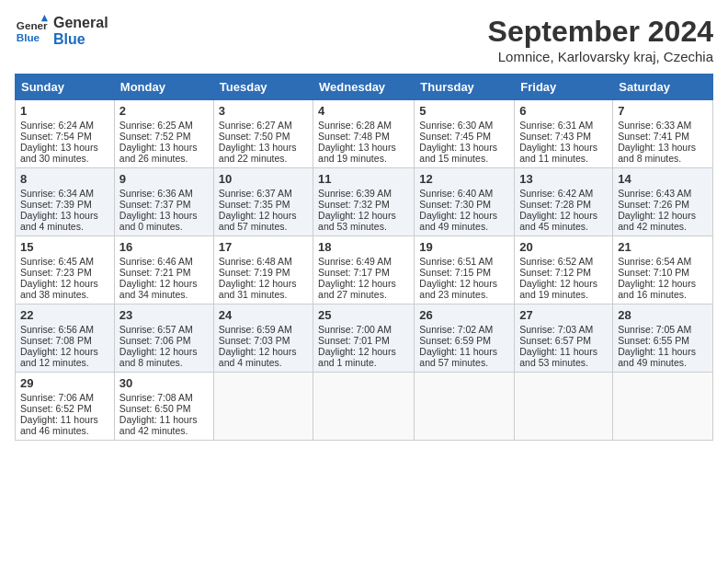 This screenshot has width=728, height=563. What do you see at coordinates (64, 362) in the screenshot?
I see `day-info: and 12 minutes.` at bounding box center [64, 362].